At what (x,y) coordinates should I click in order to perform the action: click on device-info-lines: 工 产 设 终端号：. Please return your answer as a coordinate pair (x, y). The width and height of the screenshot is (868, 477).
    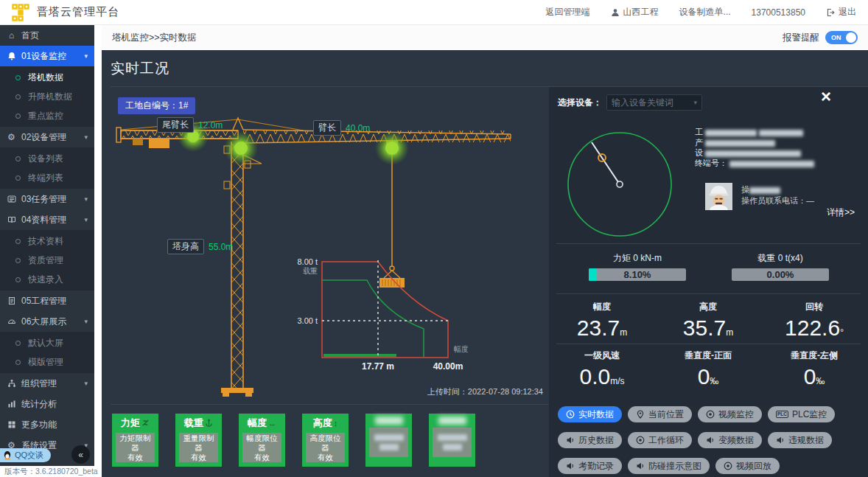
    Looking at the image, I should click on (755, 147).